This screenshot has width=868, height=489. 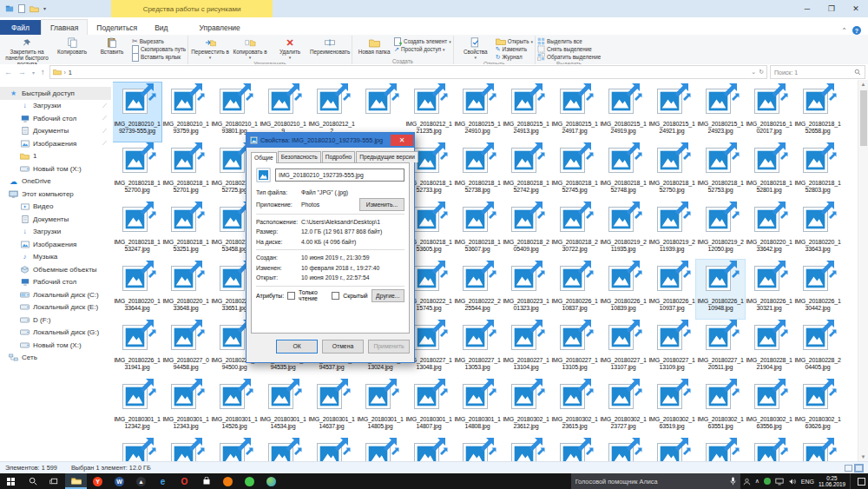 I want to click on address-dropdown-icon: ⌄, so click(x=753, y=72).